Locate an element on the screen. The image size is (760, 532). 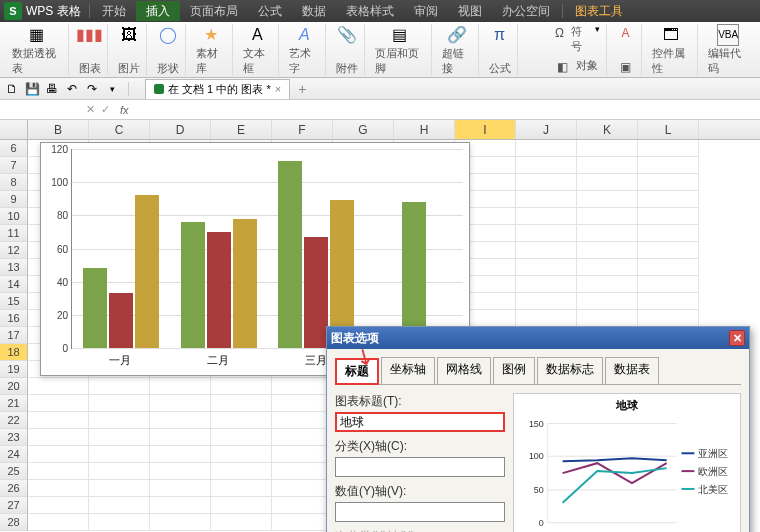
menu-tab-5: 表格样式 is located at coordinates (370, 11).